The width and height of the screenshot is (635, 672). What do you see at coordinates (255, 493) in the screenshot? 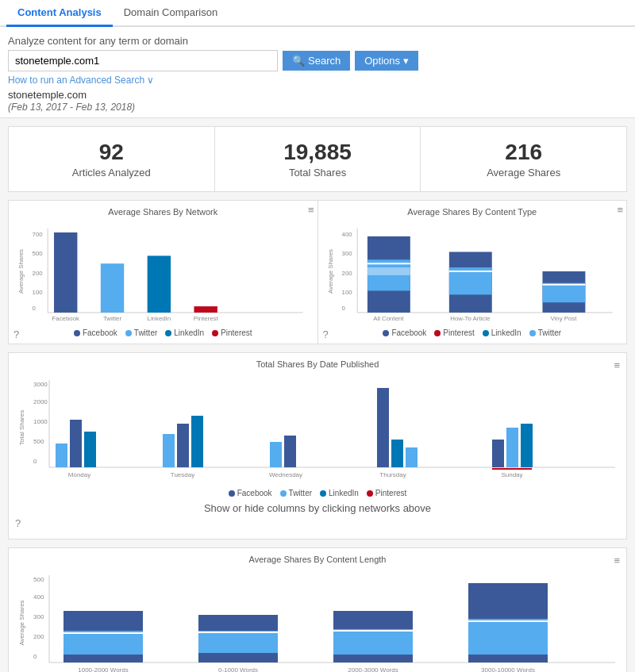
I see `date-facebook-label: Facebook` at bounding box center [255, 493].